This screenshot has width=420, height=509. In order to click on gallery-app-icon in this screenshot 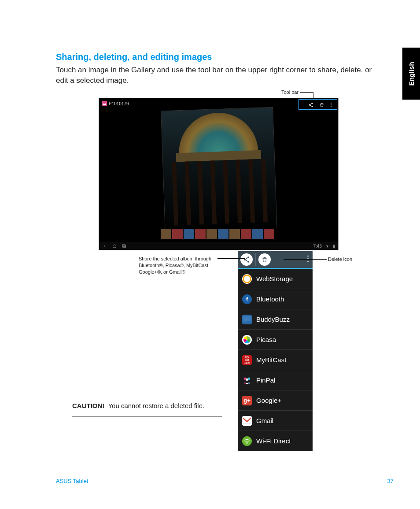, I will do `click(104, 104)`.